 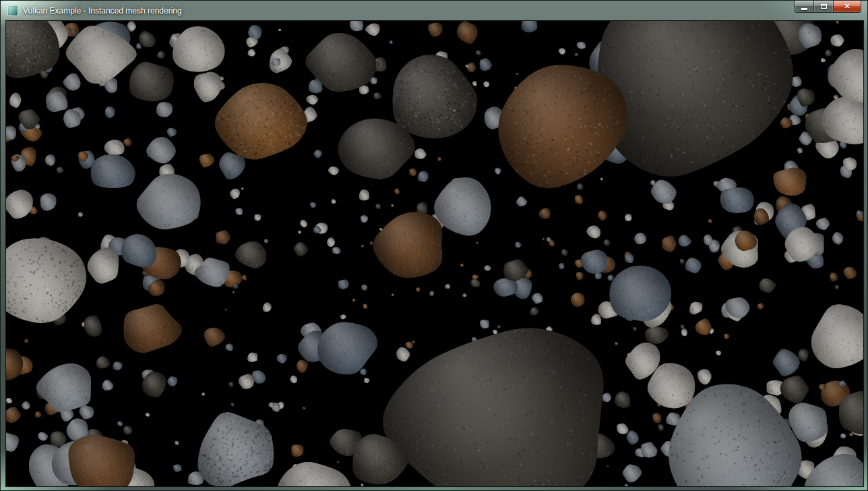 I want to click on app-icon, so click(x=13, y=11).